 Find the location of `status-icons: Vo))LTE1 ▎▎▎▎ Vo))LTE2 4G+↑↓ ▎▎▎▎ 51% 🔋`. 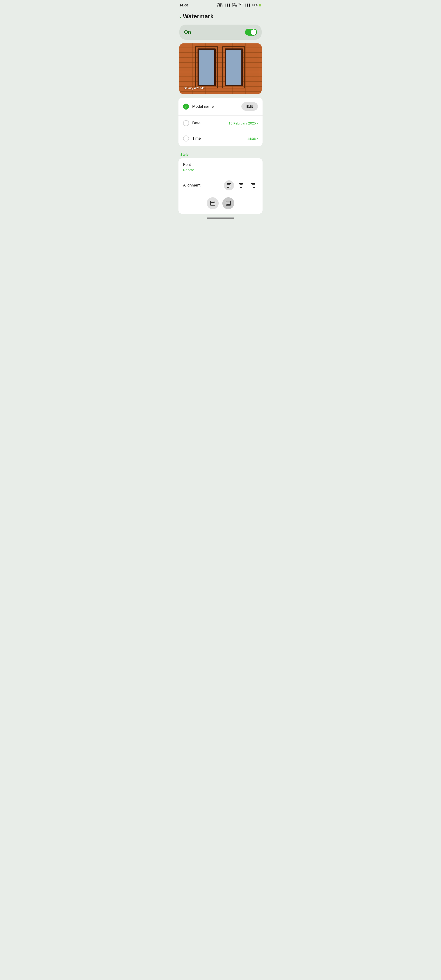

status-icons: Vo))LTE1 ▎▎▎▎ Vo))LTE2 4G+↑↓ ▎▎▎▎ 51% 🔋 is located at coordinates (240, 5).